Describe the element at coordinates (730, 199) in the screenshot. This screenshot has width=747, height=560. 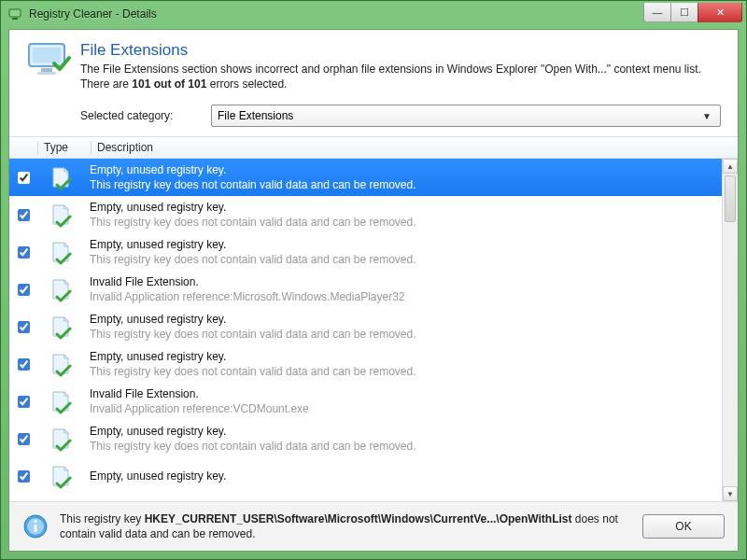
I see `scroll-thumb` at that location.